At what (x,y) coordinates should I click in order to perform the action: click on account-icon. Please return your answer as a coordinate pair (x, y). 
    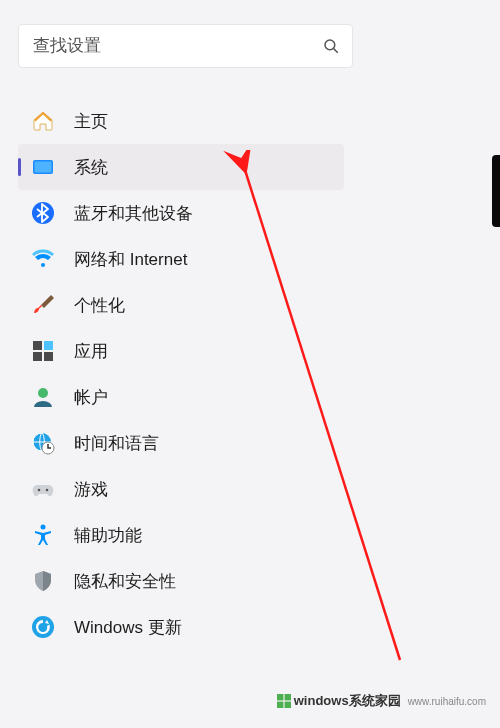
    Looking at the image, I should click on (43, 397).